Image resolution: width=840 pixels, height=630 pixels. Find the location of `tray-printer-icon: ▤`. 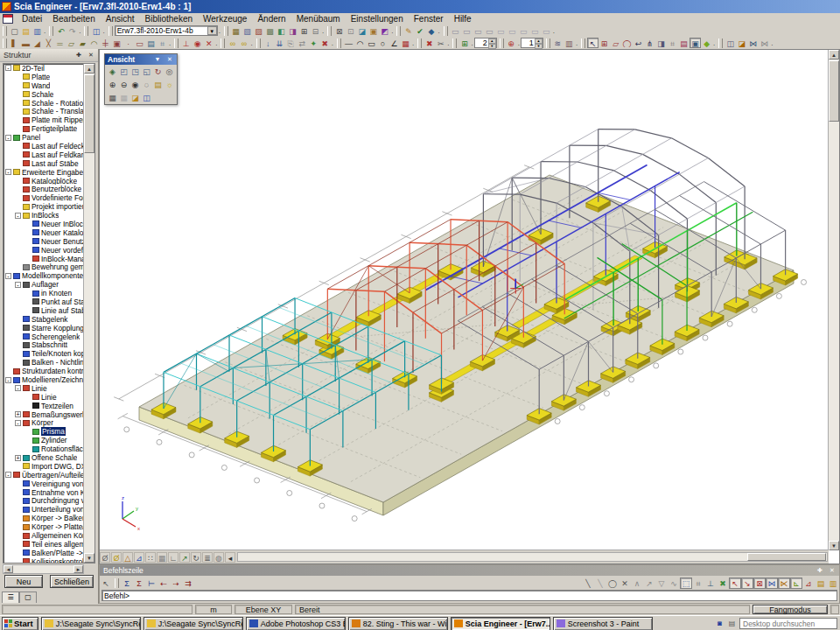

tray-printer-icon: ▤ is located at coordinates (732, 623).